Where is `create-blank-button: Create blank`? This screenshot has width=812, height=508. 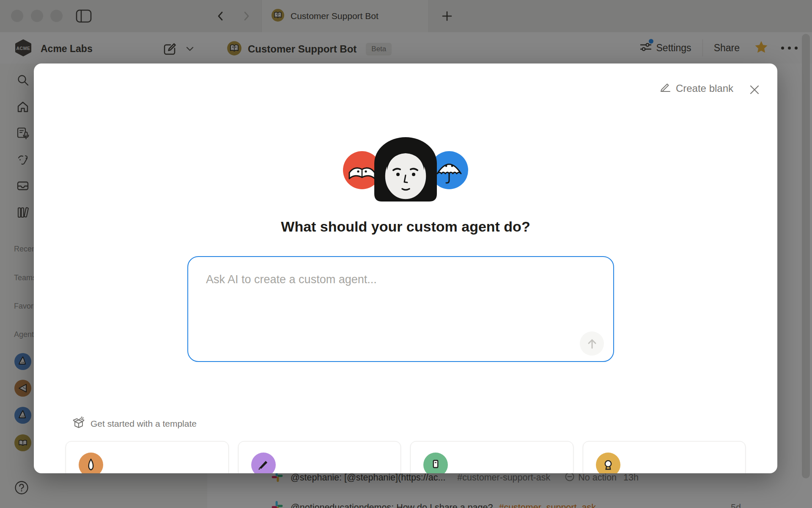
create-blank-button: Create blank is located at coordinates (697, 88).